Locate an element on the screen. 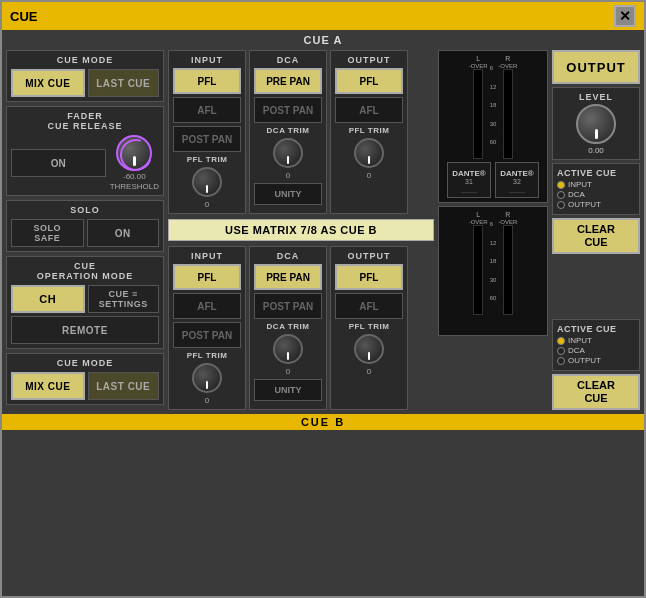 The height and width of the screenshot is (598, 646). l-meter: L -OVER is located at coordinates (478, 107).